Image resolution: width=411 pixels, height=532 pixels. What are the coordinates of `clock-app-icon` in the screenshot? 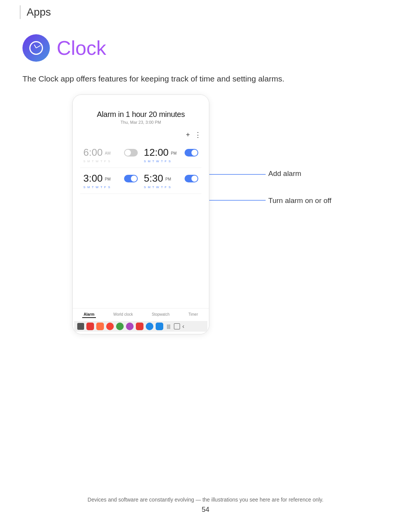 It's located at (36, 48).